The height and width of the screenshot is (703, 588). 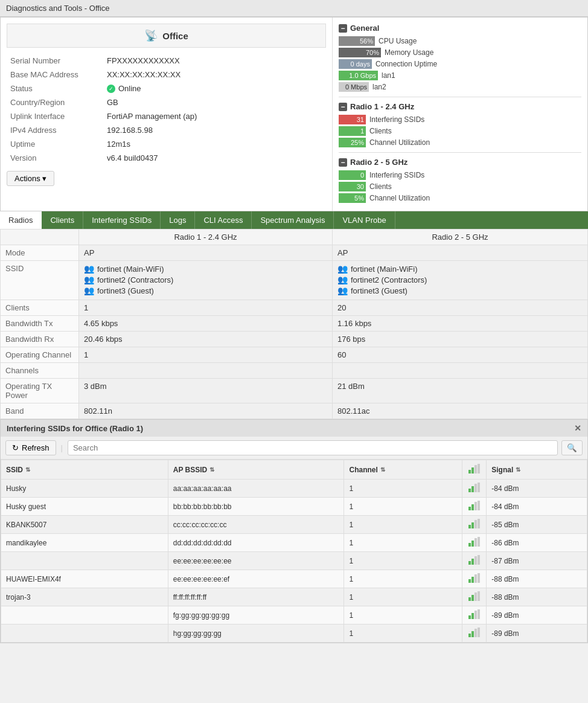 What do you see at coordinates (383, 470) in the screenshot?
I see `sort-icon-channel: ⇅` at bounding box center [383, 470].